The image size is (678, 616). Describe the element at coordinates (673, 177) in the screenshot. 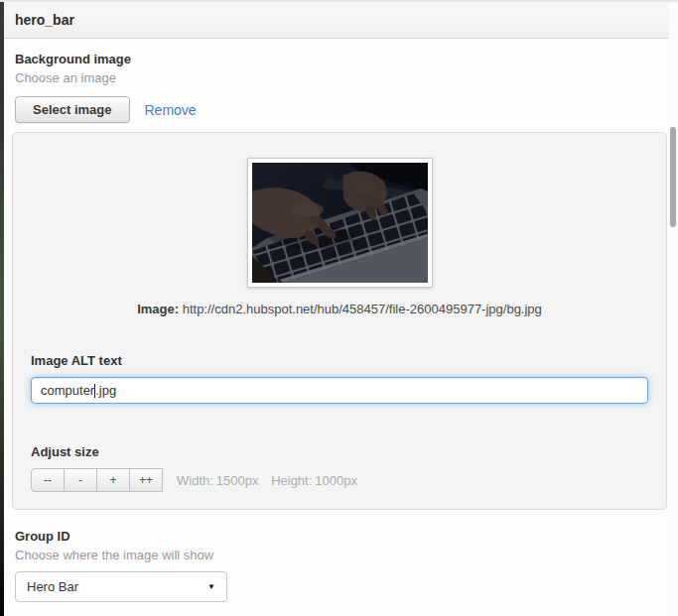

I see `scrollbar-thumb` at that location.